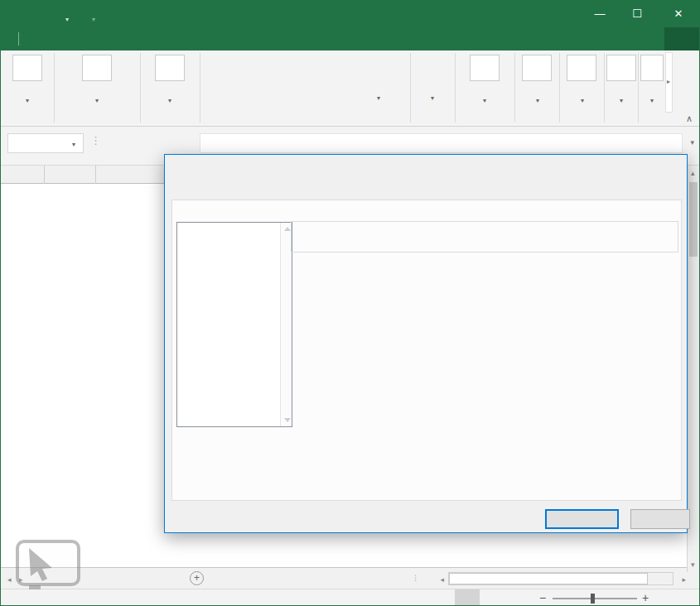 The image size is (700, 606). I want to click on hscroll-left-icon: ◂, so click(442, 580).